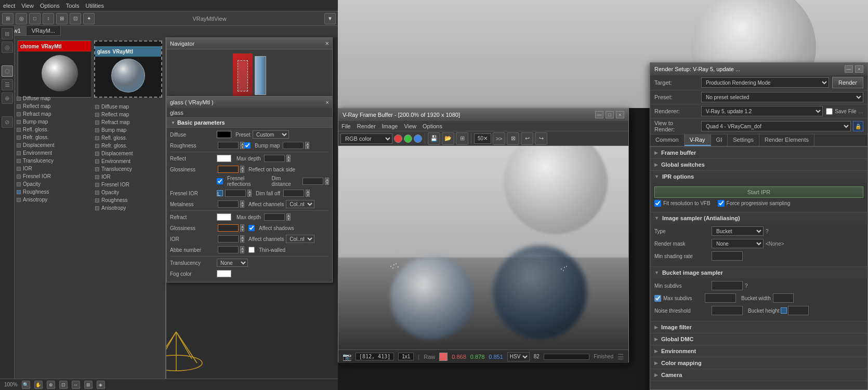 The height and width of the screenshot is (390, 868). What do you see at coordinates (294, 193) in the screenshot?
I see `dim-falloff-input: 0,0` at bounding box center [294, 193].